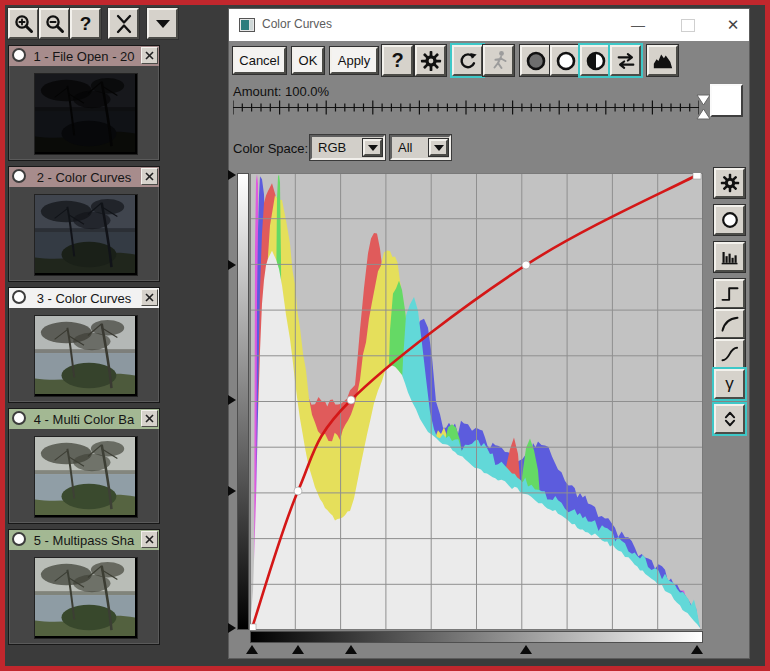 The image size is (770, 671). Describe the element at coordinates (308, 60) in the screenshot. I see `ok-button: OK` at that location.